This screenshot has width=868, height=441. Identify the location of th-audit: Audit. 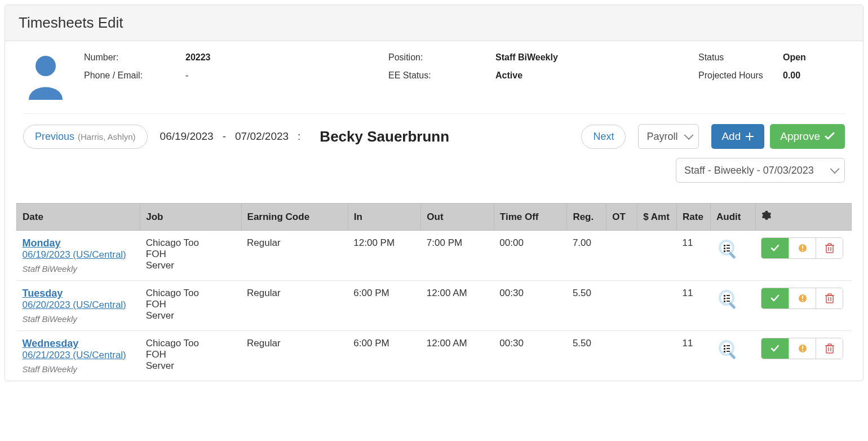
(733, 217).